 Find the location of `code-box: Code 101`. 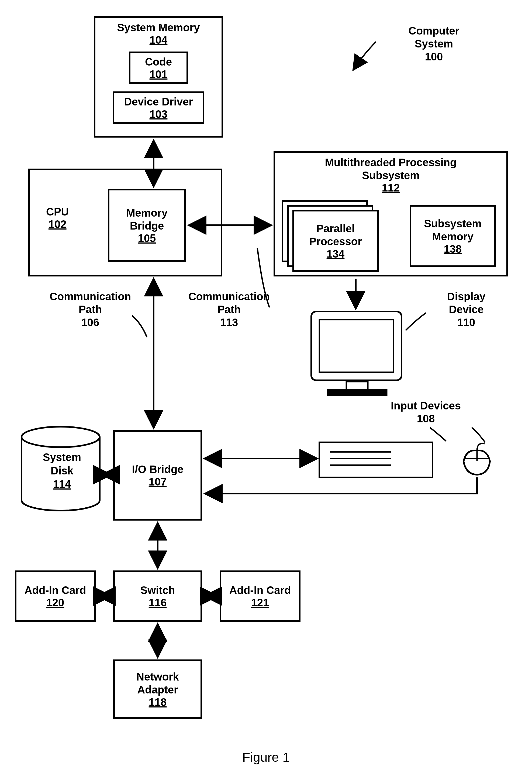

code-box: Code 101 is located at coordinates (159, 68).